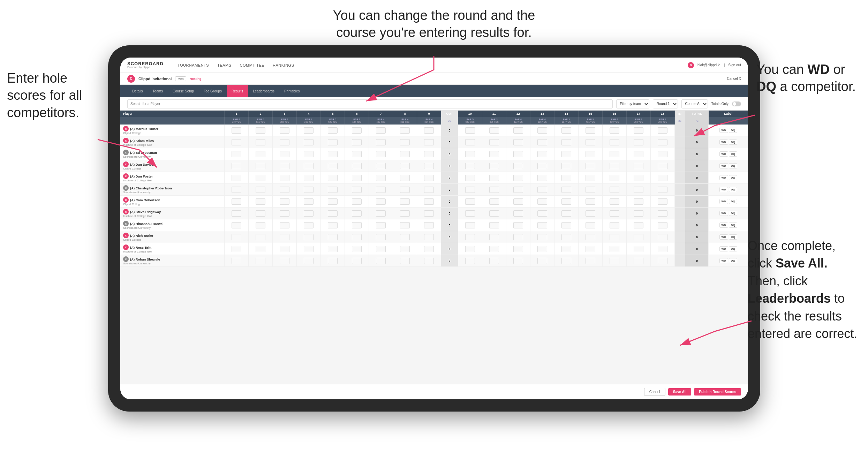 Image resolution: width=868 pixels, height=467 pixels. What do you see at coordinates (283, 65) in the screenshot?
I see `nav-rankings: RANKINGS` at bounding box center [283, 65].